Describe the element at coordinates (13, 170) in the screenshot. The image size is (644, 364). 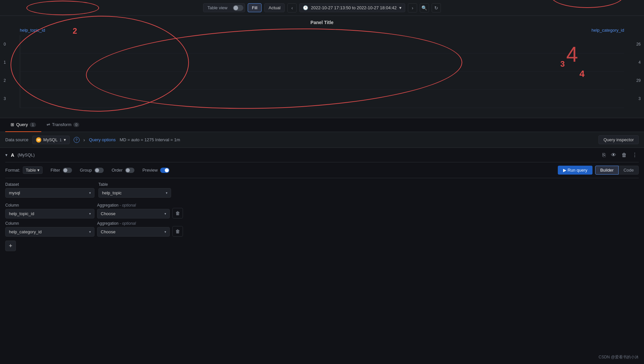
I see `format-label: Format:` at that location.